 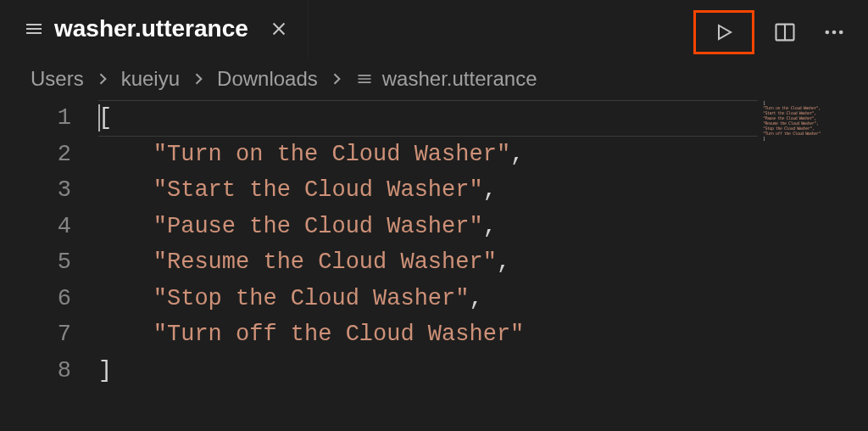 What do you see at coordinates (483, 263) in the screenshot?
I see `code-line: "Resume the Cloud Washer",` at bounding box center [483, 263].